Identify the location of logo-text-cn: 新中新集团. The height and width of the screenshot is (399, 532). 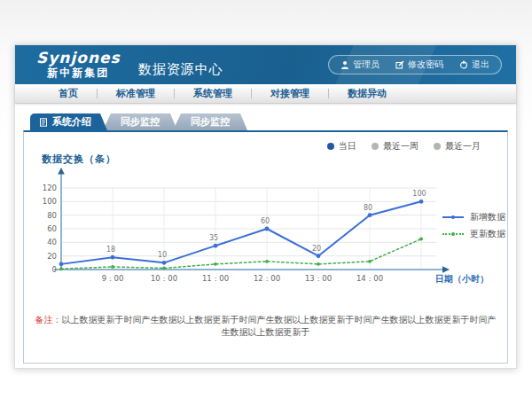
(78, 74).